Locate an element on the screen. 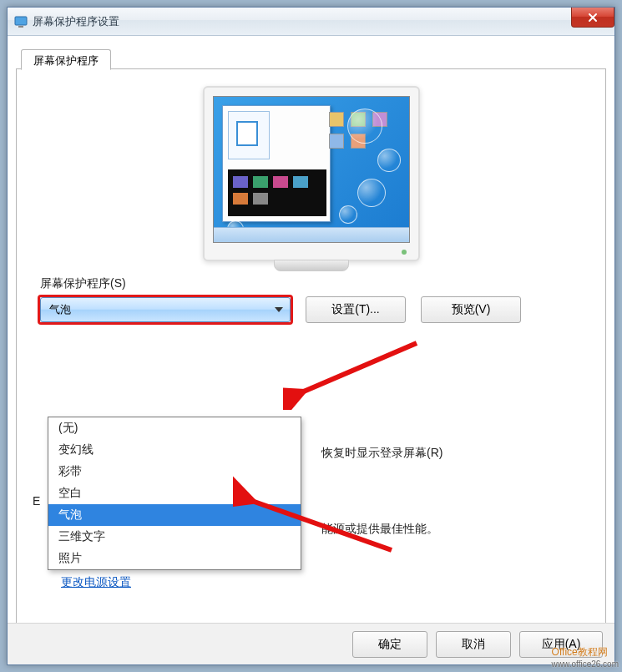 This screenshot has width=622, height=672. preview-button: 预览(V) is located at coordinates (471, 310).